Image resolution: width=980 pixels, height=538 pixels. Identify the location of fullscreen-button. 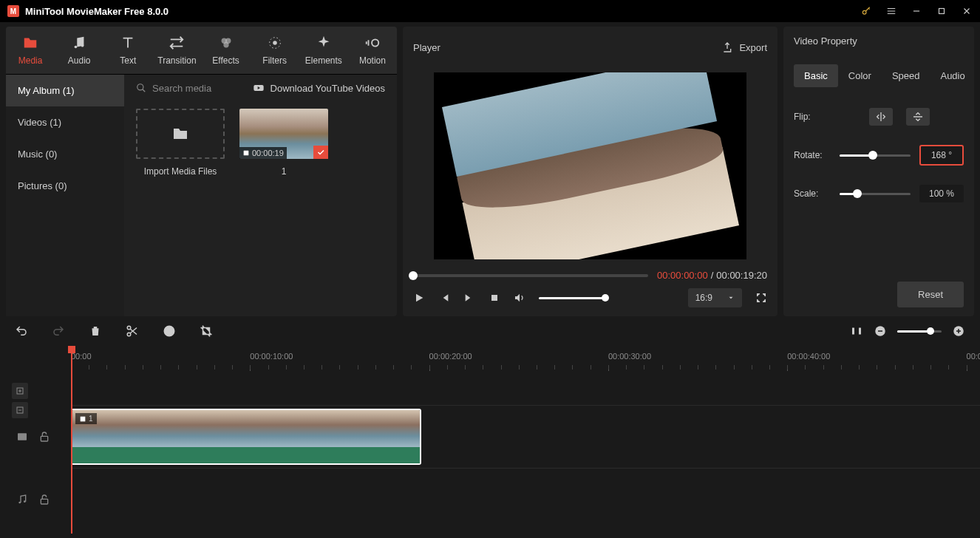
(761, 298).